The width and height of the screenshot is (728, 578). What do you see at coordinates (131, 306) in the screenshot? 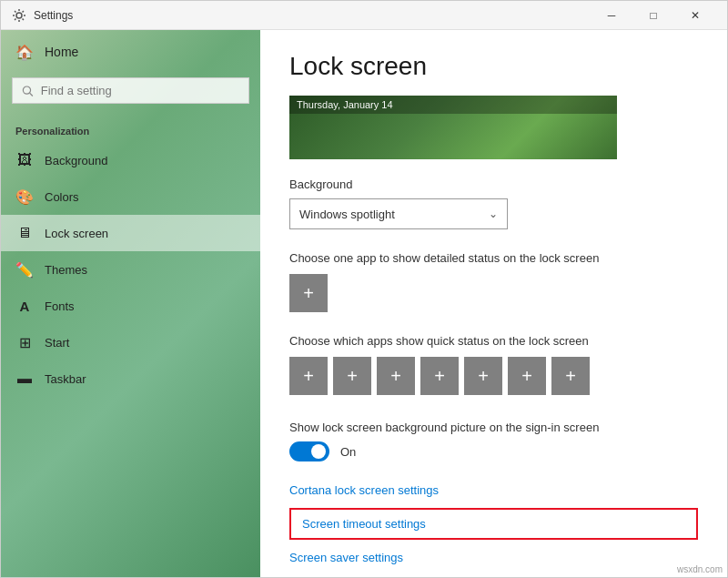
I see `sidebar-item-fonts: A Fonts` at bounding box center [131, 306].